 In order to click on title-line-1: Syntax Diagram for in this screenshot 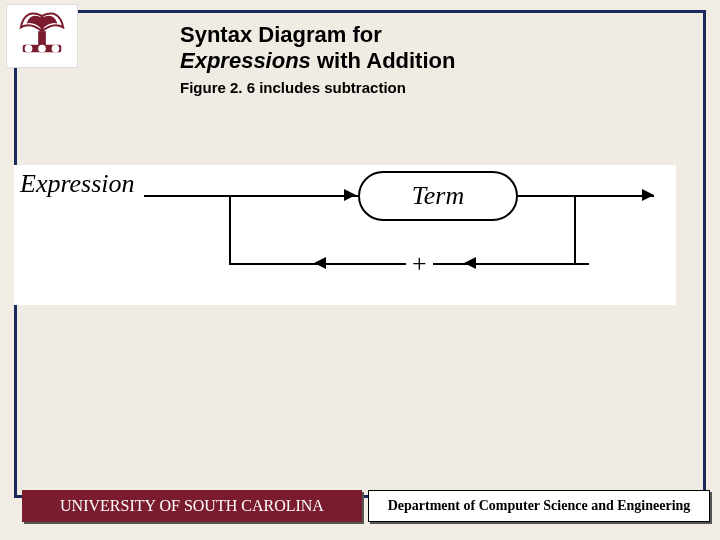, I will do `click(430, 35)`.